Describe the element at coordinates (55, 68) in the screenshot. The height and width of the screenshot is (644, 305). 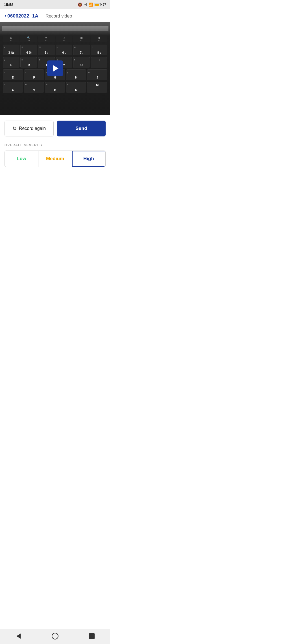
I see `video-preview: ⊞F3 🔍F4 🎙F5 ☽F6 ⏮F7 ⏯F8 #3 № $4 % %5 : ^…` at that location.